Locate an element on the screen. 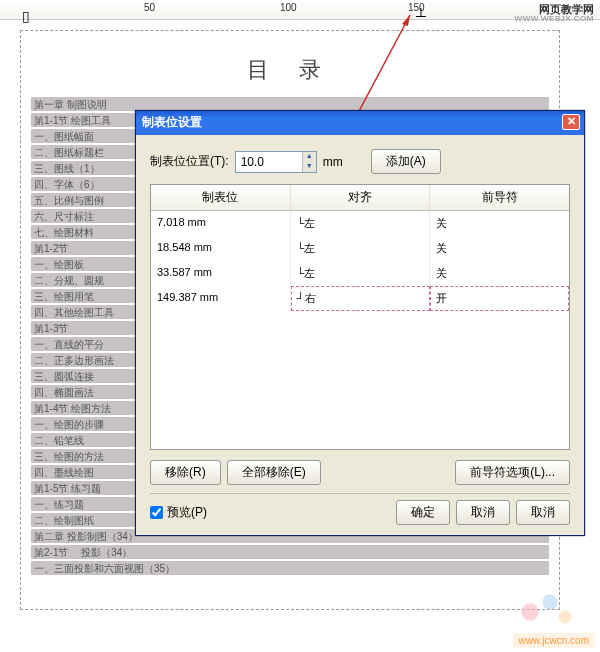 Image resolution: width=600 pixels, height=652 pixels. ok-button: 确定 is located at coordinates (423, 512).